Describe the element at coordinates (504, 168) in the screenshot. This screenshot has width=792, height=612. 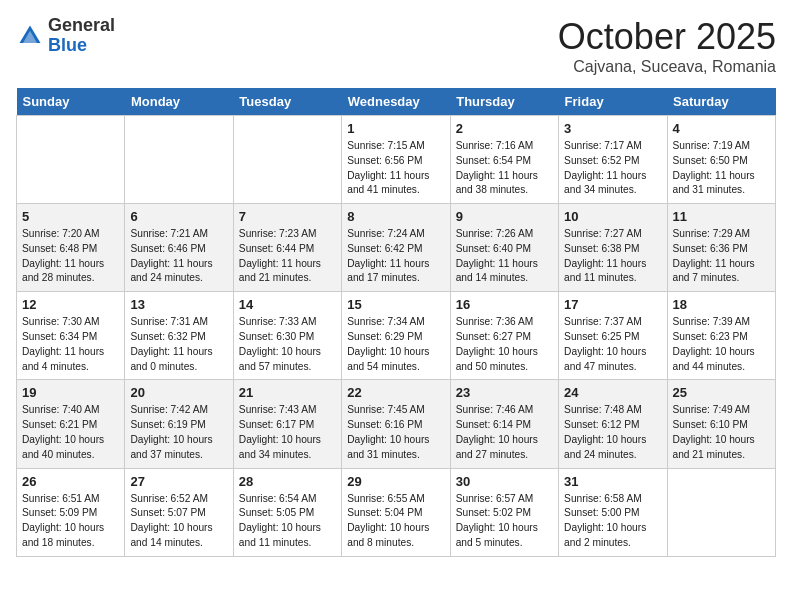
I see `day-info: Sunrise: 7:16 AM Sunset: 6:54 PM Dayligh…` at that location.